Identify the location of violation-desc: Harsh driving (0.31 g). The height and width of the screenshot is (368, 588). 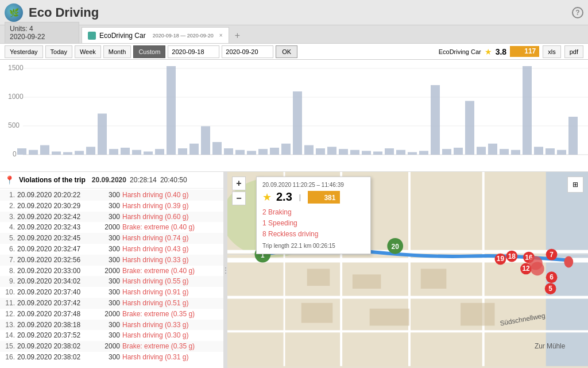
(155, 358).